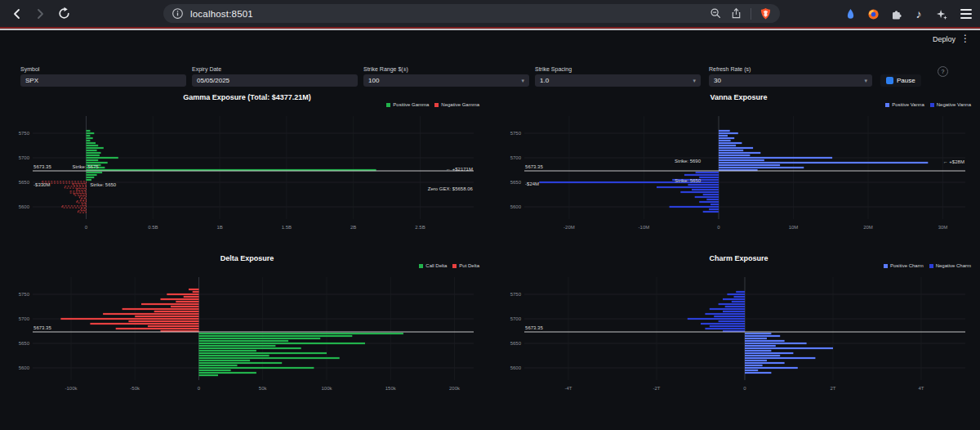 The image size is (980, 430). Describe the element at coordinates (433, 105) in the screenshot. I see `chart-legend: Positive GammaNegative Gamma` at that location.